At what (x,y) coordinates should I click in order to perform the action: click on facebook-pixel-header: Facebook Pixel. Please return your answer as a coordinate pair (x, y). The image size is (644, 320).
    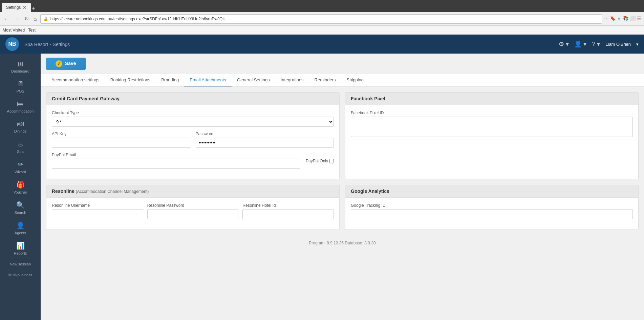
    Looking at the image, I should click on (492, 99).